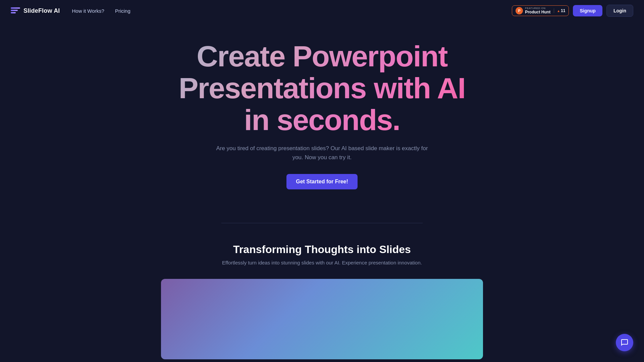 This screenshot has width=644, height=362. Describe the element at coordinates (620, 11) in the screenshot. I see `login-button: Login` at that location.